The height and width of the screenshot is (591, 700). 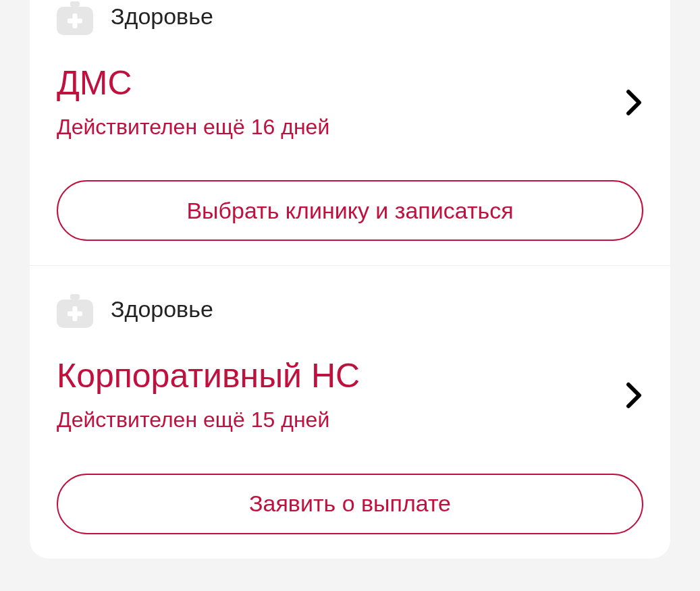 What do you see at coordinates (350, 504) in the screenshot?
I see `claim-payout-button: Заявить о выплате` at bounding box center [350, 504].